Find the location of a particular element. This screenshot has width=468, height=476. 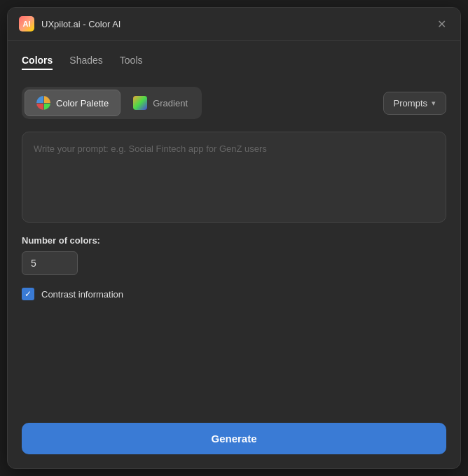

contrast-info-checkbox: ✓ is located at coordinates (28, 294).